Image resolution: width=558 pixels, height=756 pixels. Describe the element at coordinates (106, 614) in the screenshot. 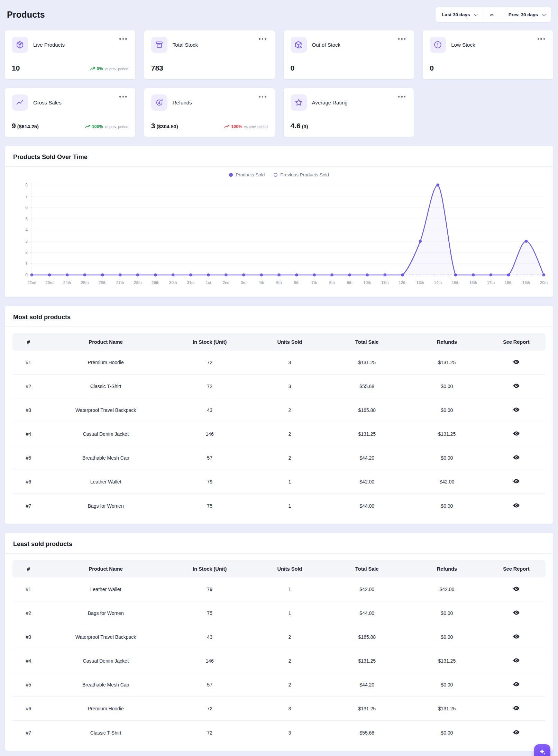

I see `table-cell: Bags for Women` at that location.